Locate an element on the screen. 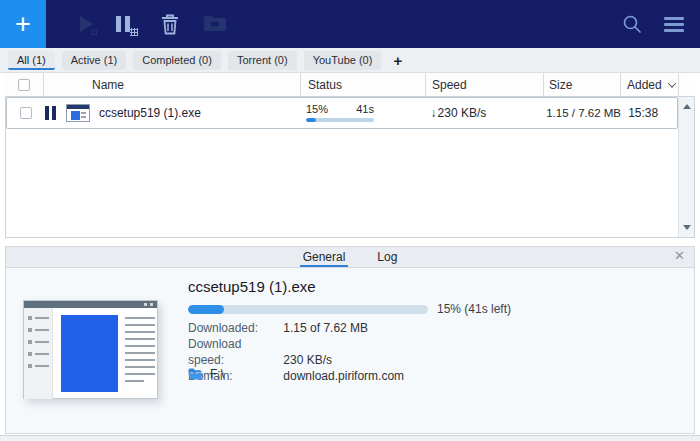 The width and height of the screenshot is (700, 441). filter-tab-youtube: YouTube (0) is located at coordinates (343, 60).